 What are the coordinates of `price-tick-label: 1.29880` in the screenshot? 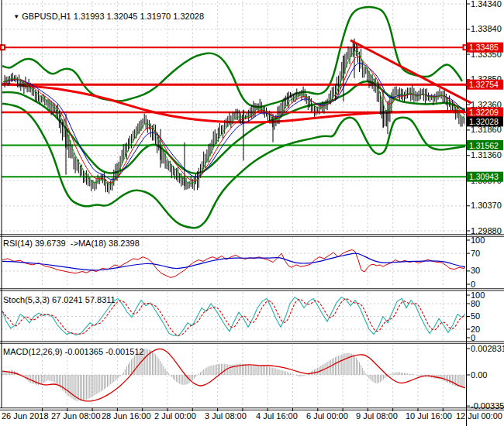 It's located at (486, 231).